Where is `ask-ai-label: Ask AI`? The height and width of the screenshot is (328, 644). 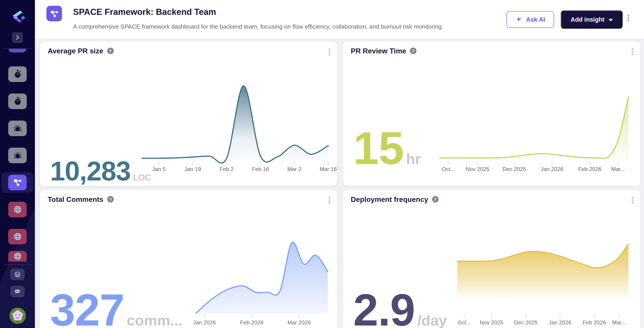 ask-ai-label: Ask AI is located at coordinates (536, 19).